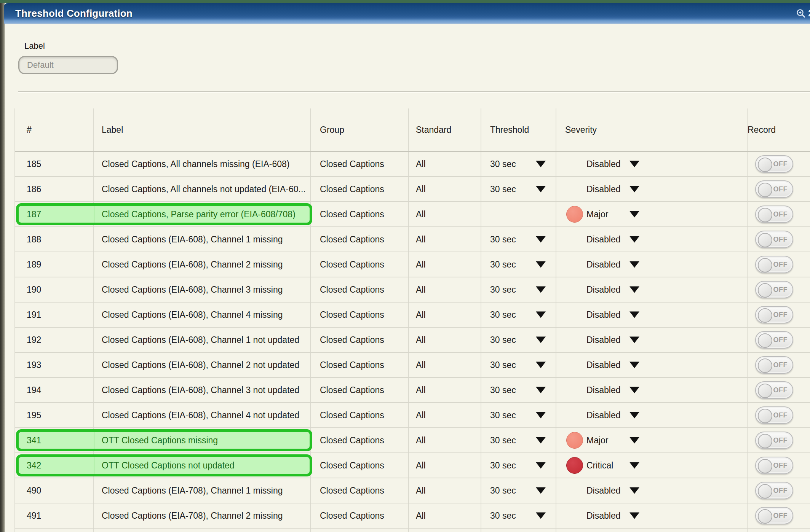 The image size is (810, 532). What do you see at coordinates (202, 340) in the screenshot?
I see `row-label-cell: Closed Captions (EIA-608), Channel 1 not…` at bounding box center [202, 340].